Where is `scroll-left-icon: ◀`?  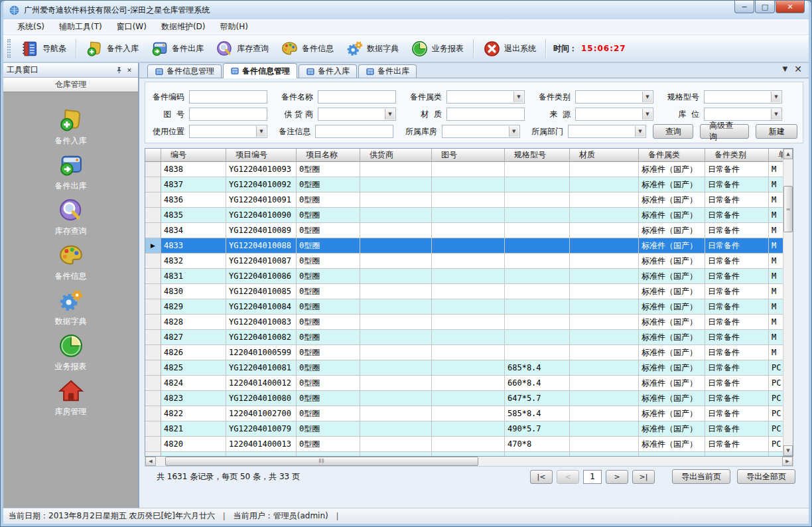 scroll-left-icon: ◀ is located at coordinates (151, 461).